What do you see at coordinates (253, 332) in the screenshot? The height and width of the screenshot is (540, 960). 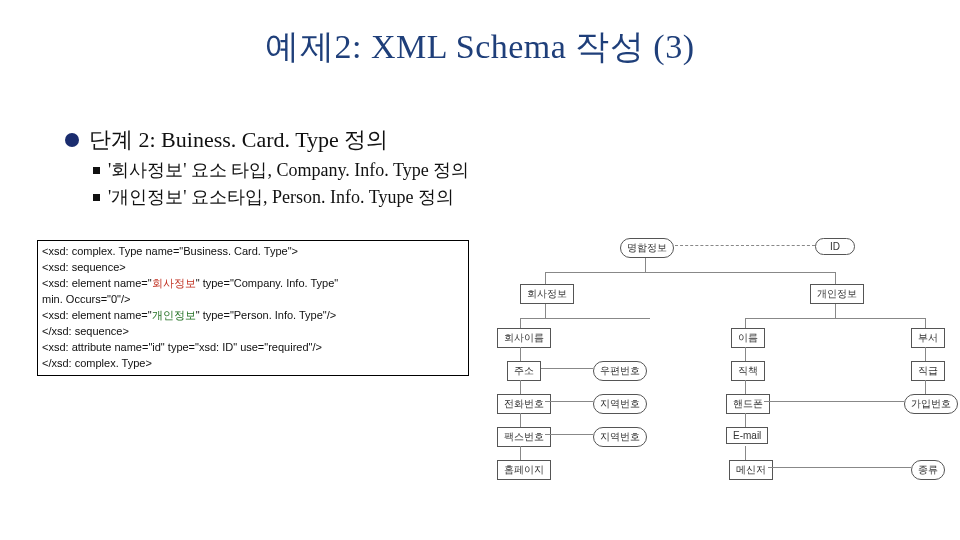 I see `code-line: </xsd: sequence>` at bounding box center [253, 332].